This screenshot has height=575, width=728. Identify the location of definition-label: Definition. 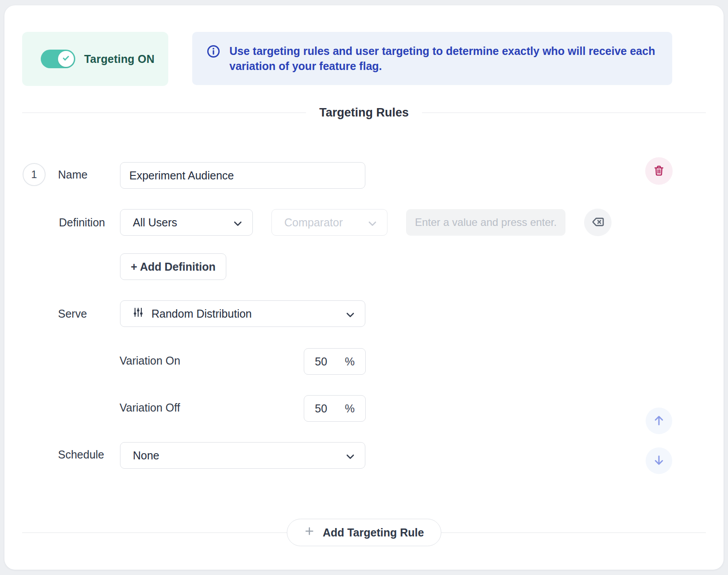
(82, 222).